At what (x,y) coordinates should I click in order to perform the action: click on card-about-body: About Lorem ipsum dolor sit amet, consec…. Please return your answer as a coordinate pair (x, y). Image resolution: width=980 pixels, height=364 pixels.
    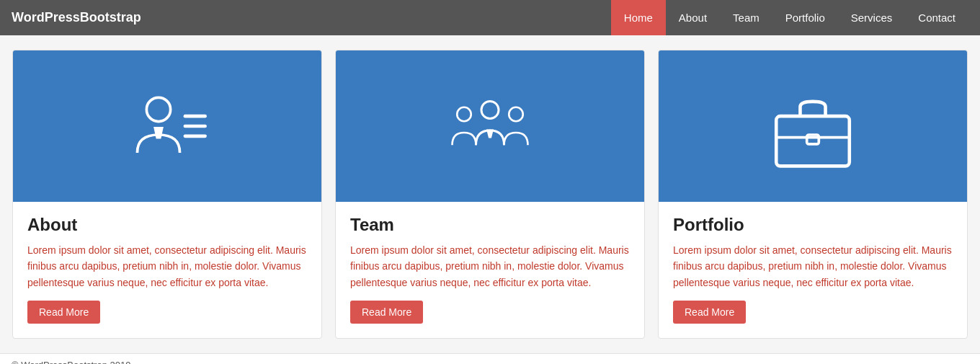
    Looking at the image, I should click on (167, 270).